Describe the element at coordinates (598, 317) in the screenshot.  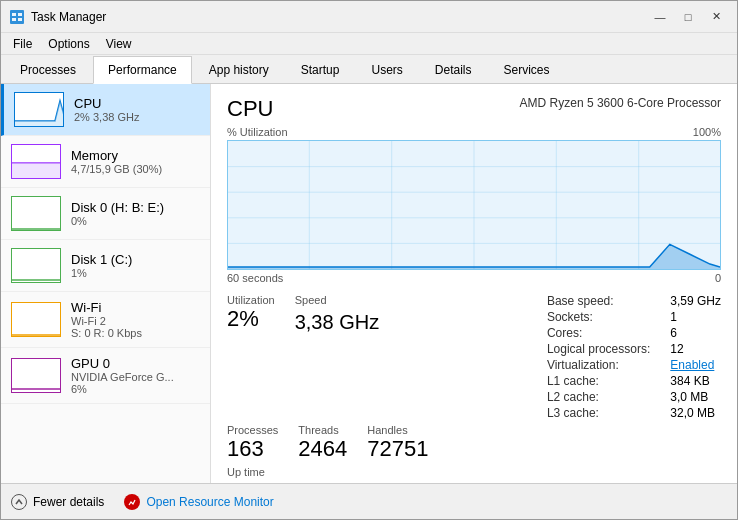
I see `sockets-label: Sockets:` at that location.